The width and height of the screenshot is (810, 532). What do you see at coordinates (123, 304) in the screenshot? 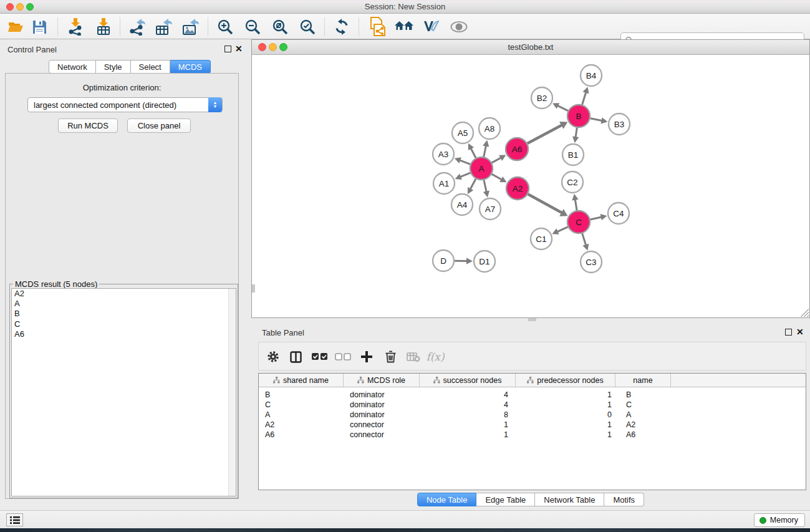
I see `result-item: A` at bounding box center [123, 304].